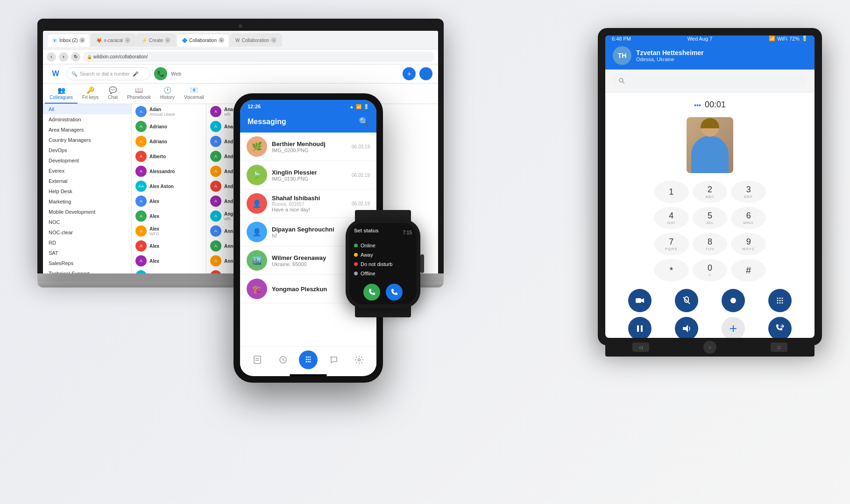  What do you see at coordinates (283, 360) in the screenshot?
I see `phone-nav-history` at bounding box center [283, 360].